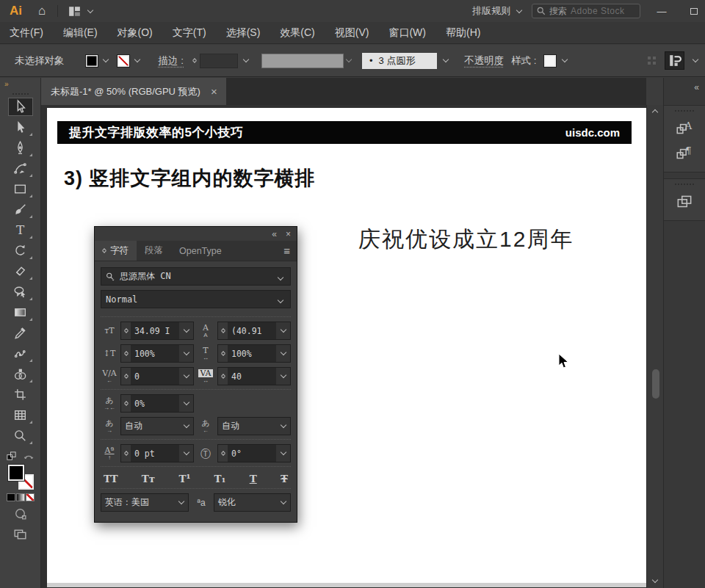 This screenshot has height=588, width=705. Describe the element at coordinates (214, 91) in the screenshot. I see `tab-close-icon: ×` at that location.